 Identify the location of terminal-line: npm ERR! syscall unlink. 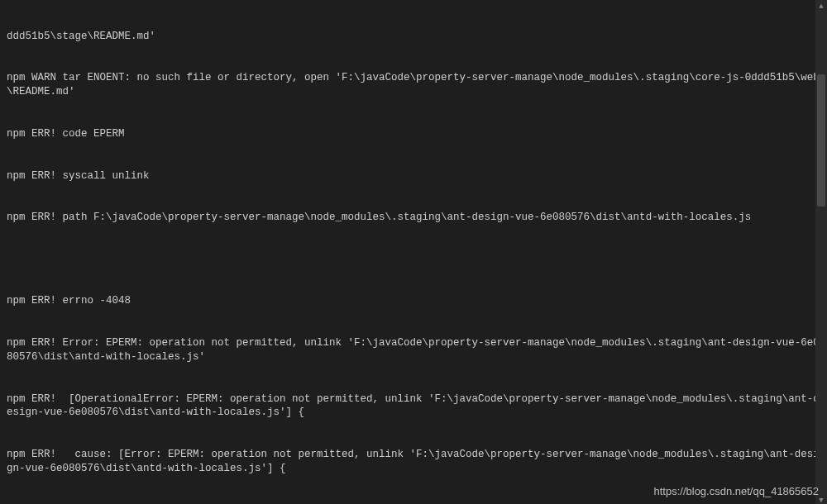
(414, 177).